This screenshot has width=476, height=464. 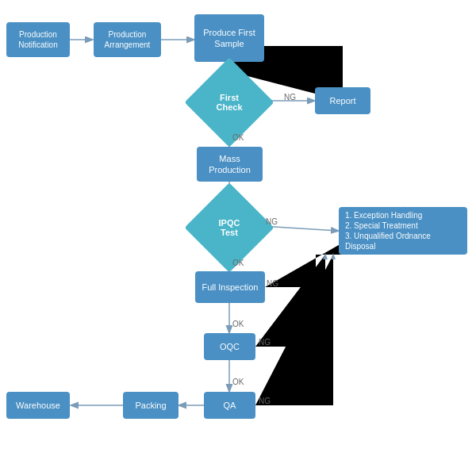 What do you see at coordinates (290, 97) in the screenshot?
I see `ng-label-first-check: NG` at bounding box center [290, 97].